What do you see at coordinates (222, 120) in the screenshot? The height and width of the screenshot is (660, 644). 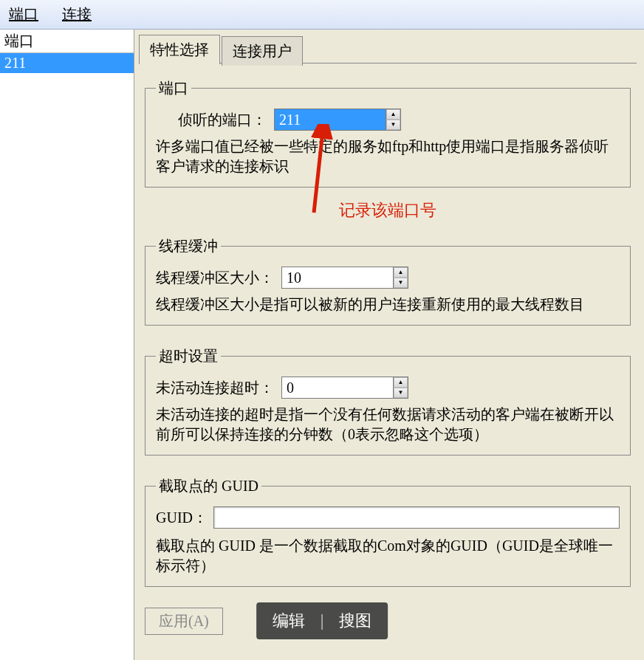 I see `label-listen-port: 侦听的端口：` at bounding box center [222, 120].